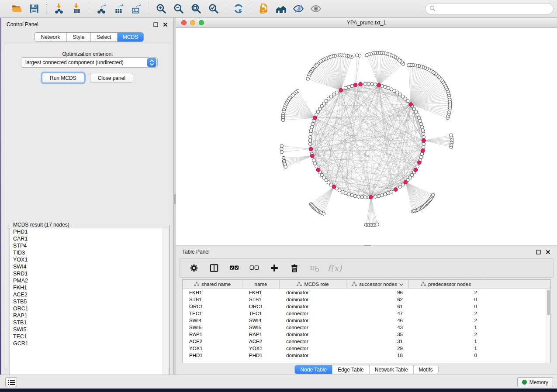  Describe the element at coordinates (89, 323) in the screenshot. I see `result-node-item: STB1` at that location.